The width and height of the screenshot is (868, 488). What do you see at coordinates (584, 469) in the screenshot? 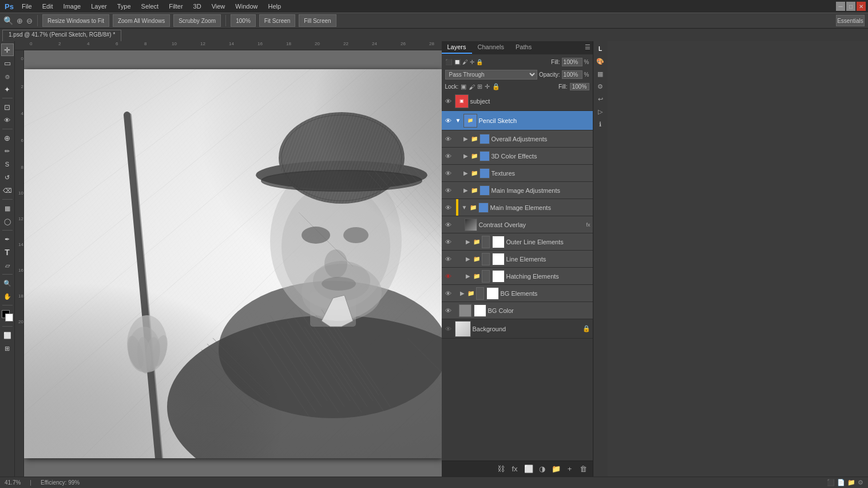
I see `delete-layer-btn: 🗑` at bounding box center [584, 469].